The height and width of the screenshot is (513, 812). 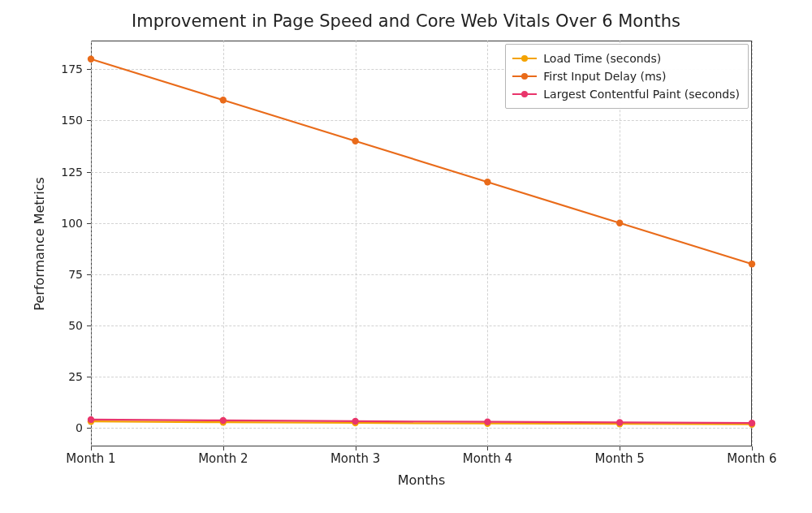 I want to click on y-axis-label: Performance Metrics, so click(x=39, y=244).